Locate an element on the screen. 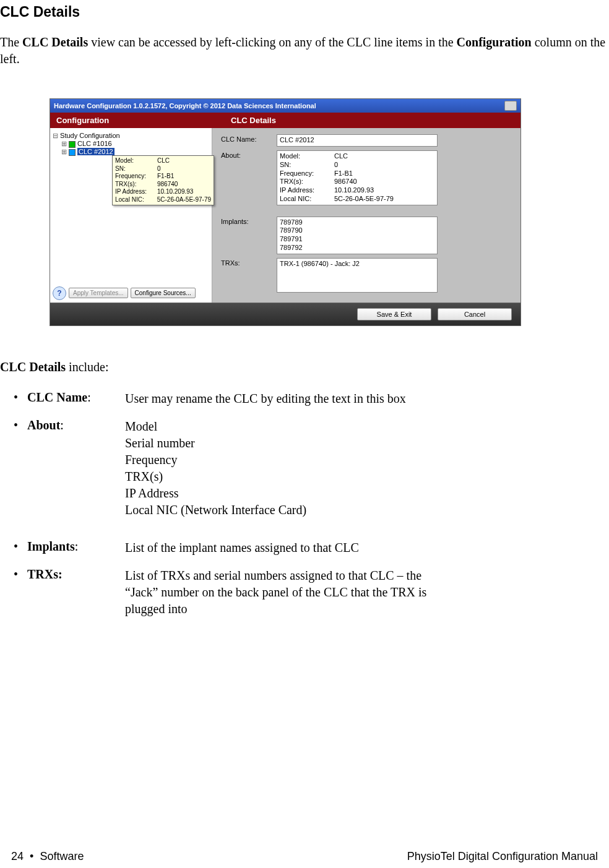  intro-pre: The is located at coordinates (11, 42).